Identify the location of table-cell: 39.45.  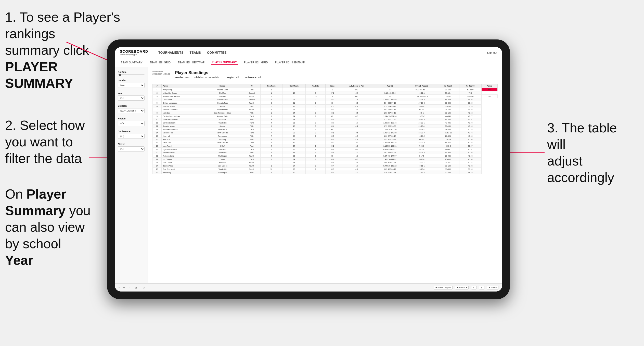
(470, 173).